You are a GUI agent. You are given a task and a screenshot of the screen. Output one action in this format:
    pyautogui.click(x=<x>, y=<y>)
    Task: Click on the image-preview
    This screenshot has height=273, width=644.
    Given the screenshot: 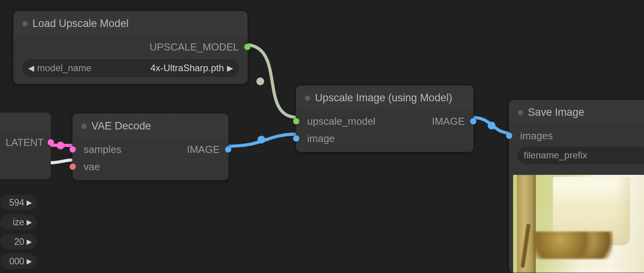 What is the action you would take?
    pyautogui.click(x=578, y=224)
    